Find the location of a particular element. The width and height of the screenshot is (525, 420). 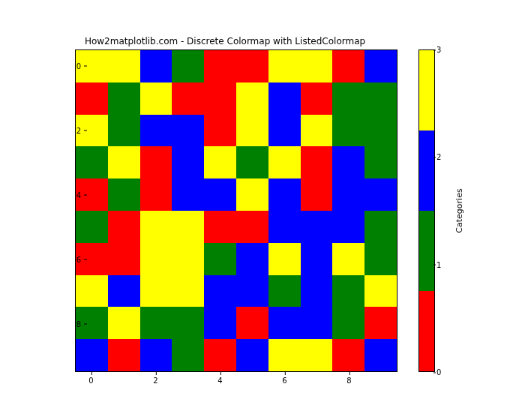

chart-title: How2matplotlib.com - Discrete Colormap w… is located at coordinates (225, 41).